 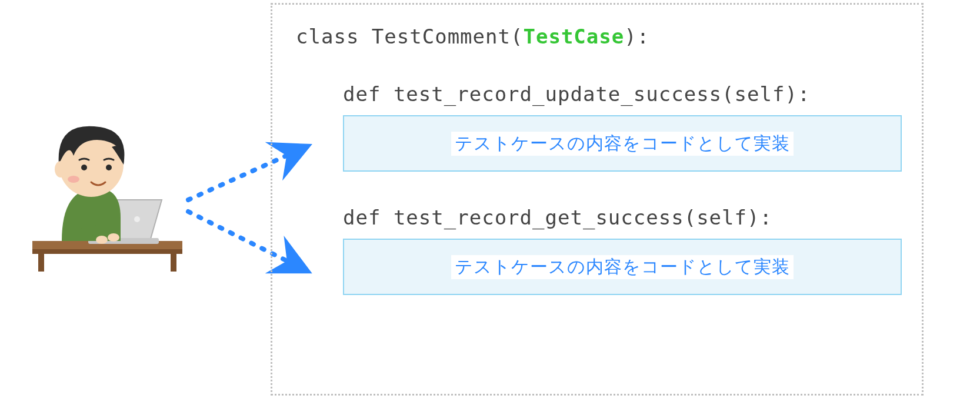 I want to click on class-name: TestComment(, so click(x=448, y=36).